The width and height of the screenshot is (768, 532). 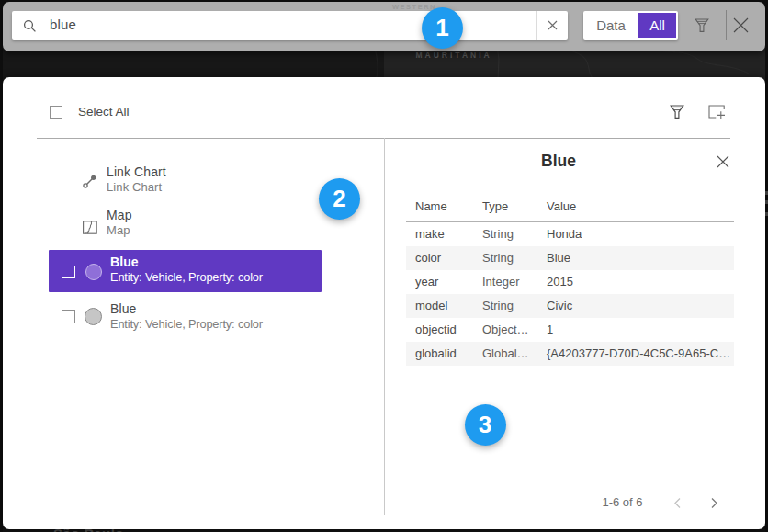 I want to click on result-subtitle: Link Chart, so click(x=134, y=187).